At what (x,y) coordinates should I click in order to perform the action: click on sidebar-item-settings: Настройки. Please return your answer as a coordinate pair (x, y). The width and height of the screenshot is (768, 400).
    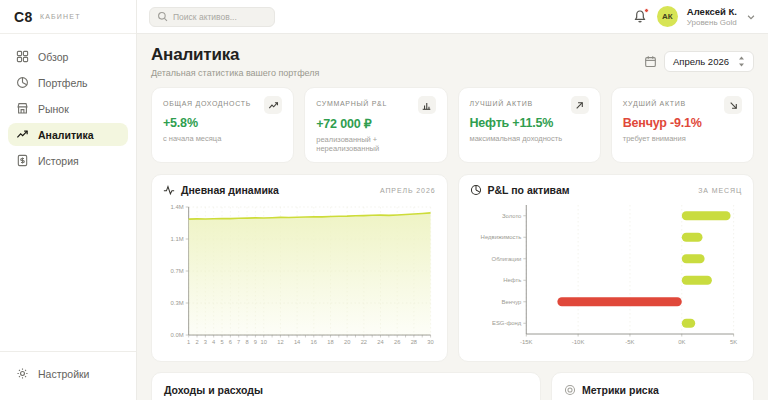
    Looking at the image, I should click on (68, 374).